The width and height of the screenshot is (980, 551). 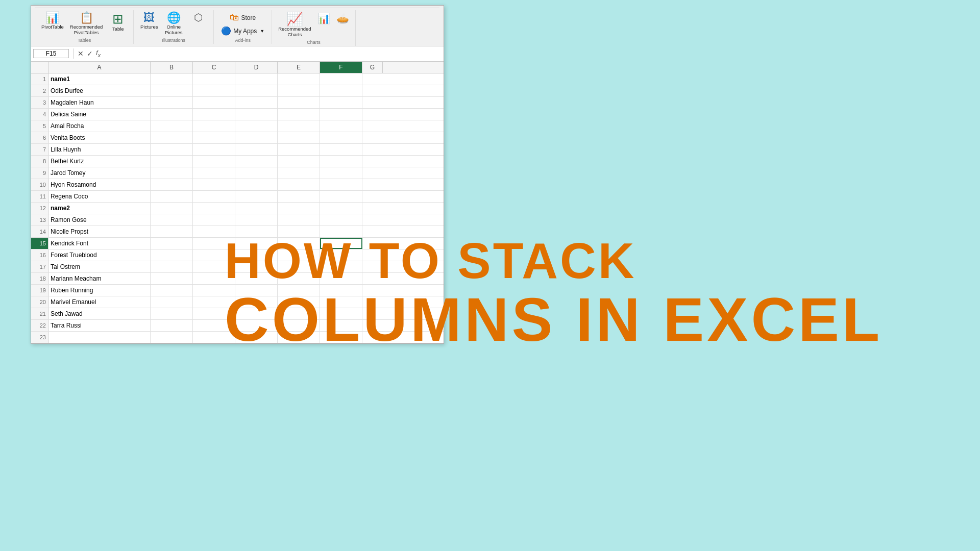 What do you see at coordinates (100, 314) in the screenshot?
I see `cell-a: Seth Jawad` at bounding box center [100, 314].